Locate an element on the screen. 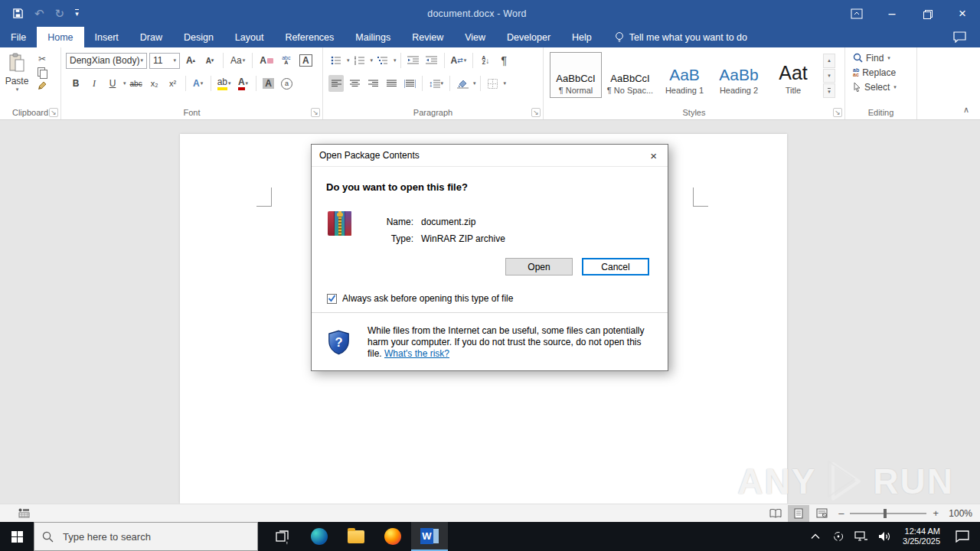  tab-draw: Draw is located at coordinates (152, 37).